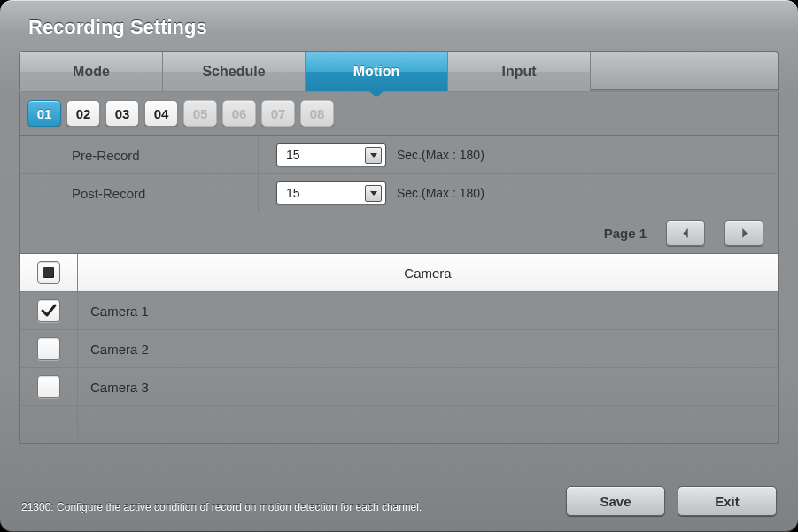 The height and width of the screenshot is (532, 798). Describe the element at coordinates (399, 26) in the screenshot. I see `page-title: Recording Settings` at that location.